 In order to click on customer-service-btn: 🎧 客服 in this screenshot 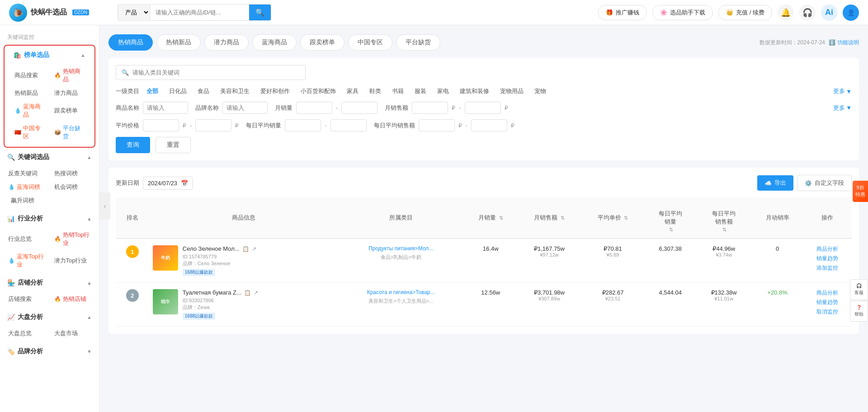, I will do `click(859, 290)`.